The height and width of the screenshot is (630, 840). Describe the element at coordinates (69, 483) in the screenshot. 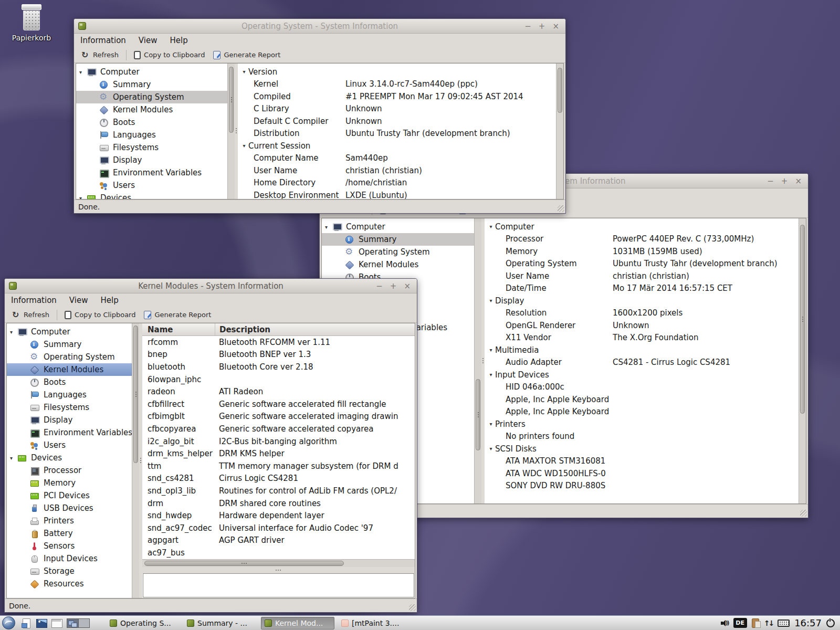

I see `sidebar-item: ▾ Memory` at that location.